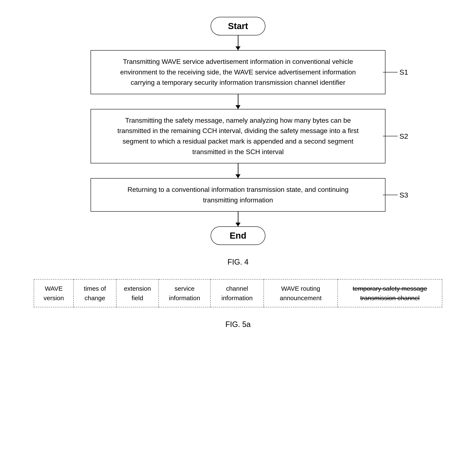  Describe the element at coordinates (390, 293) in the screenshot. I see `col-temp-channel: temporary safety message transmission ch…` at that location.